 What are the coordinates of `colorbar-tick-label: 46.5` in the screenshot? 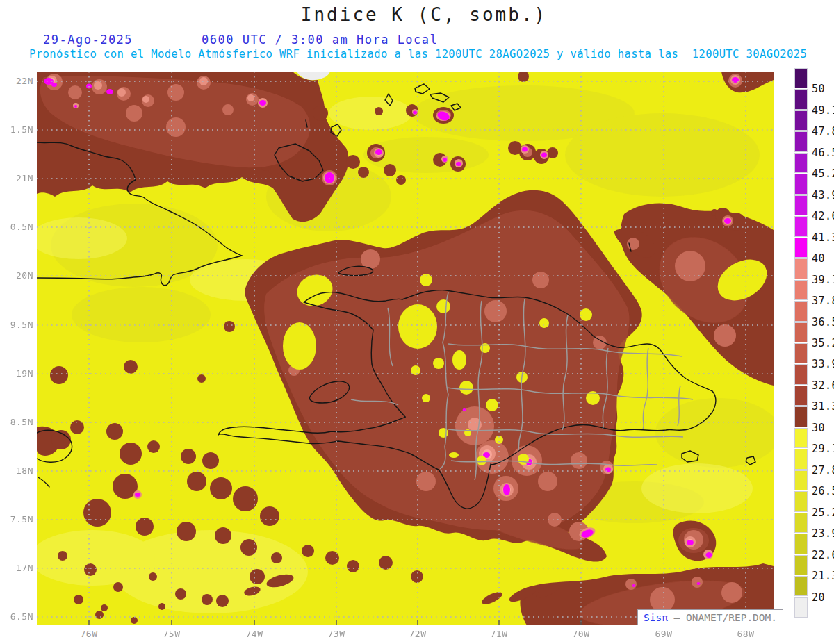 It's located at (823, 153).